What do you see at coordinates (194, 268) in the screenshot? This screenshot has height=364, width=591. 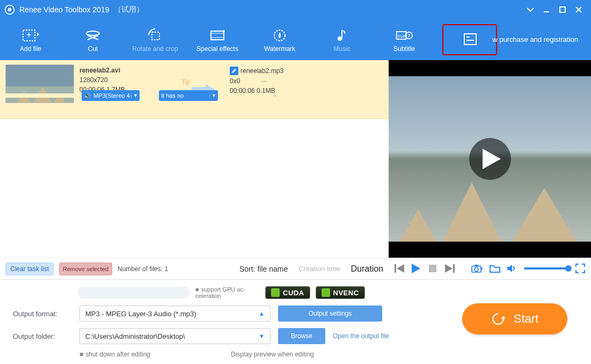 I see `list-action-bar: Clear task list Remove selected Number o…` at bounding box center [194, 268].